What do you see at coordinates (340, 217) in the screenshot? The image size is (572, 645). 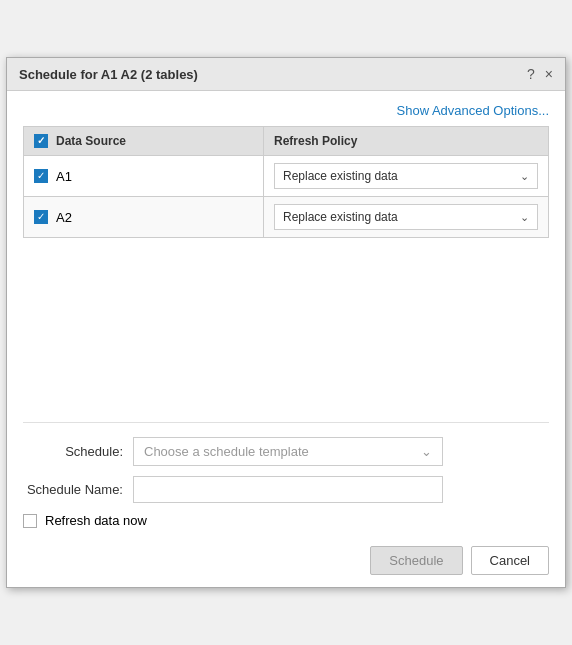 I see `row-a2-policy-value: Replace existing data` at bounding box center [340, 217].